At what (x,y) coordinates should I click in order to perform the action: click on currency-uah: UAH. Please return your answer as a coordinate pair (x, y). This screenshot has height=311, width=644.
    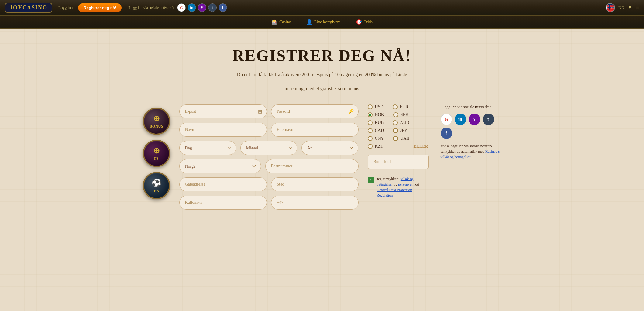
    Looking at the image, I should click on (401, 138).